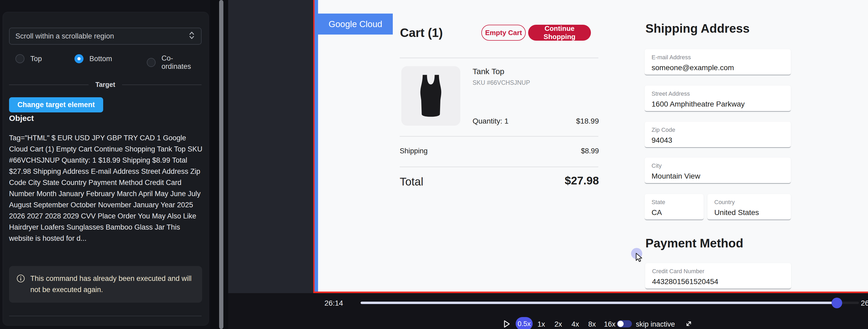 Image resolution: width=868 pixels, height=329 pixels. What do you see at coordinates (334, 303) in the screenshot?
I see `current-time: 26:14` at bounding box center [334, 303].